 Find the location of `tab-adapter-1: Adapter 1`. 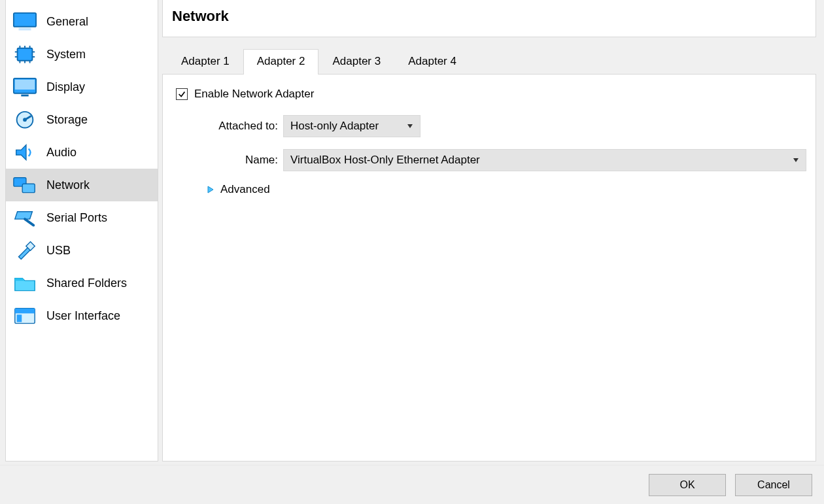

tab-adapter-1: Adapter 1 is located at coordinates (205, 61).